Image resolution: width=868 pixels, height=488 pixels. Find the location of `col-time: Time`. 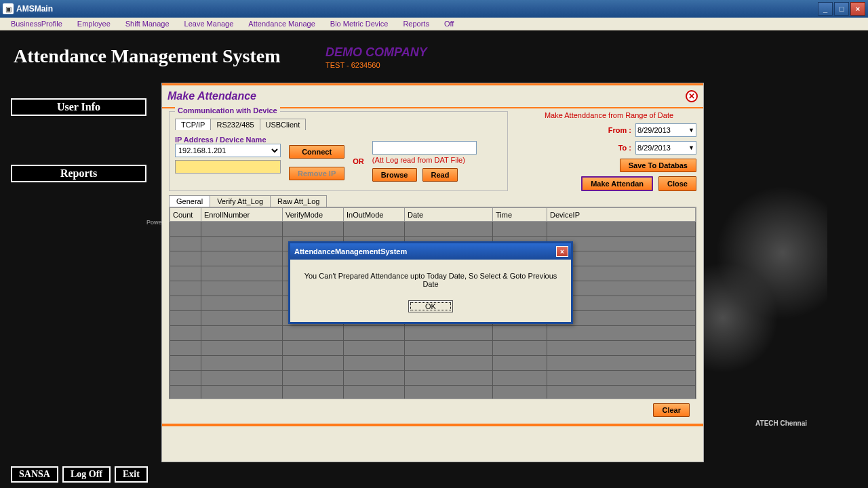

col-time: Time is located at coordinates (520, 215).